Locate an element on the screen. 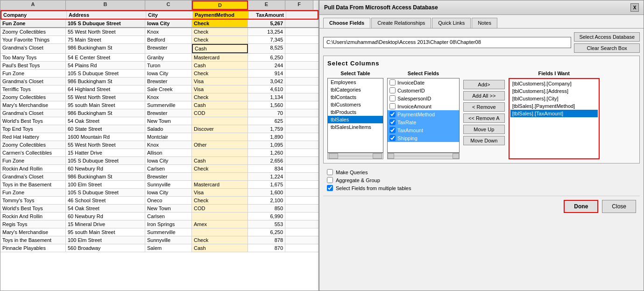  field-taxrate: TaxRate is located at coordinates (423, 122).